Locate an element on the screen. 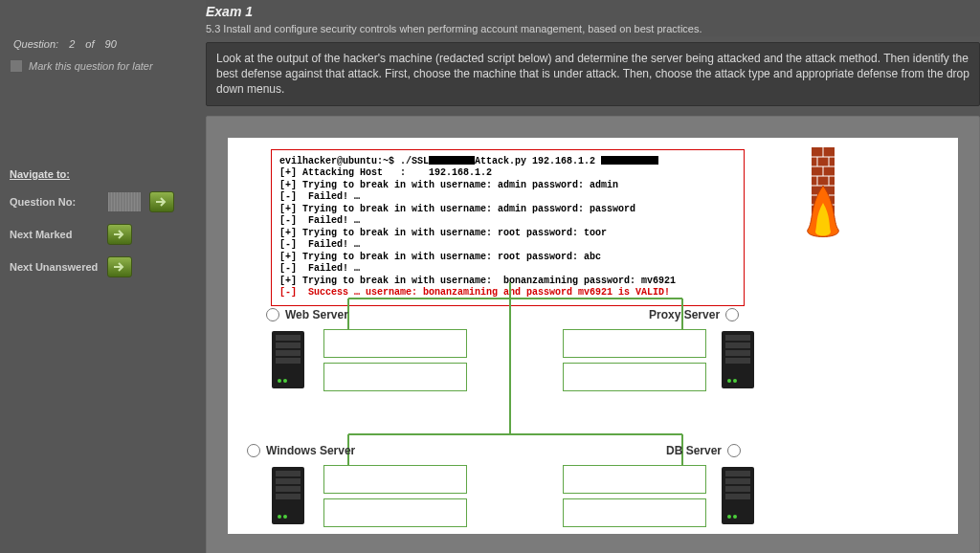 The height and width of the screenshot is (553, 980). question-position: Question: 2 of 90 is located at coordinates (103, 44).